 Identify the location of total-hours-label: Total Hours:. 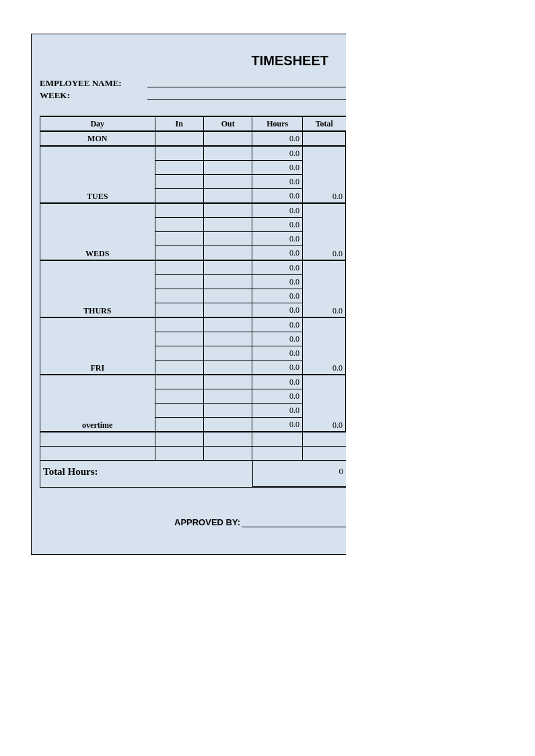
(147, 474).